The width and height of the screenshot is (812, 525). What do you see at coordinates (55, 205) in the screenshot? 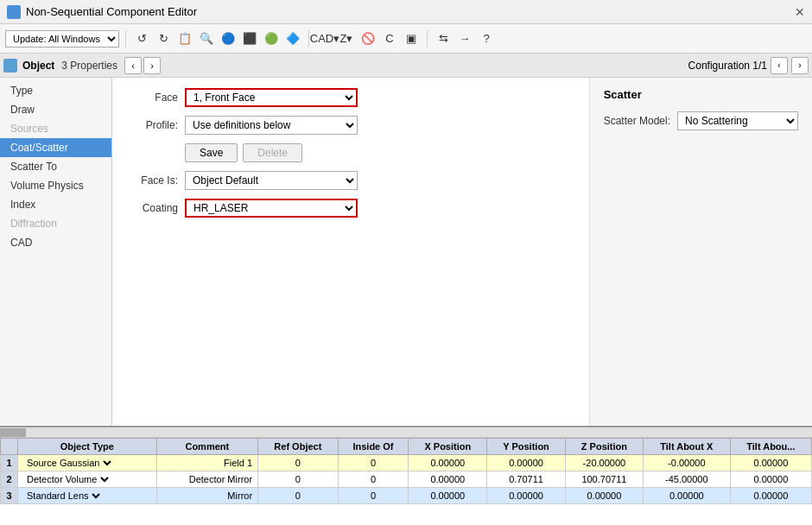
I see `sidebar-item-index: Index` at bounding box center [55, 205].